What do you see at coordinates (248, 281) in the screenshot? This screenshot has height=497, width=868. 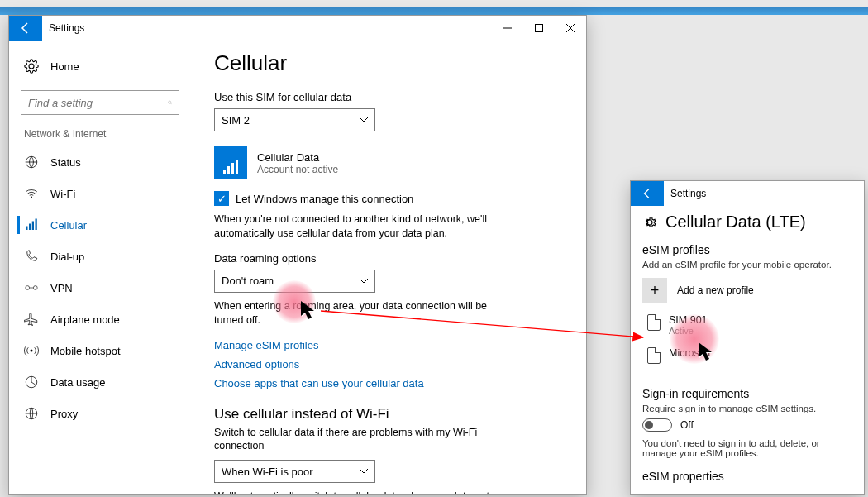 I see `roaming-value: Don't roam` at bounding box center [248, 281].